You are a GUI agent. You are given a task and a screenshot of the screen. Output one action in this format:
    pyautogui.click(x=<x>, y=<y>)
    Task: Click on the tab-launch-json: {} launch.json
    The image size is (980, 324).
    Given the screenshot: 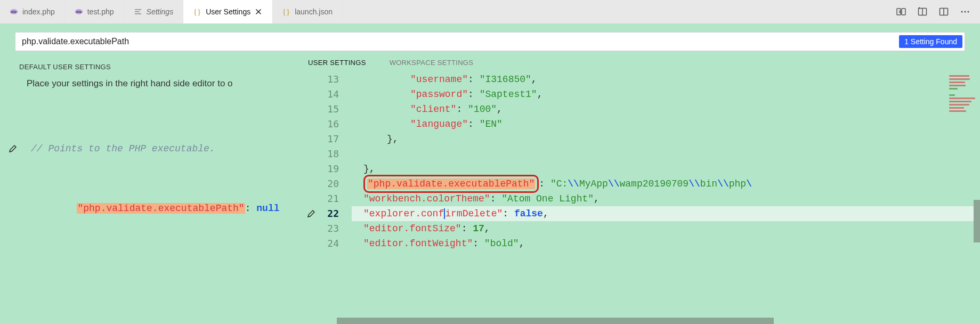 What is the action you would take?
    pyautogui.click(x=307, y=12)
    